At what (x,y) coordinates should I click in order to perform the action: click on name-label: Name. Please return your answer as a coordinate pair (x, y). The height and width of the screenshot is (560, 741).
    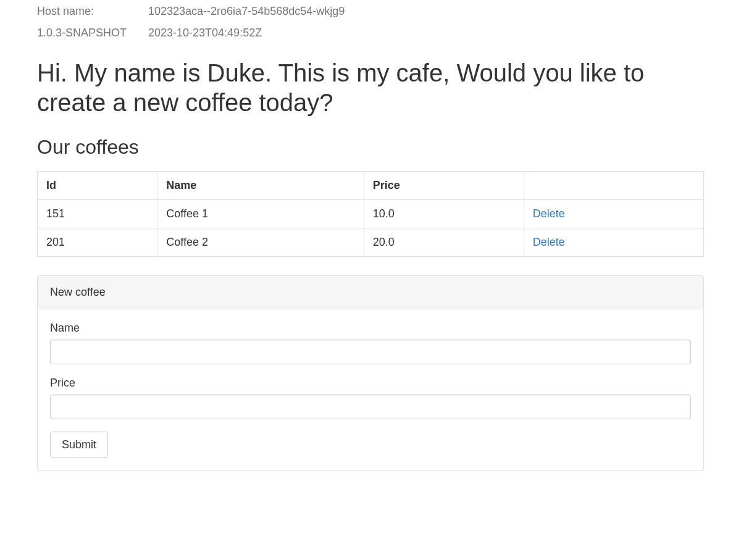
    Looking at the image, I should click on (371, 328).